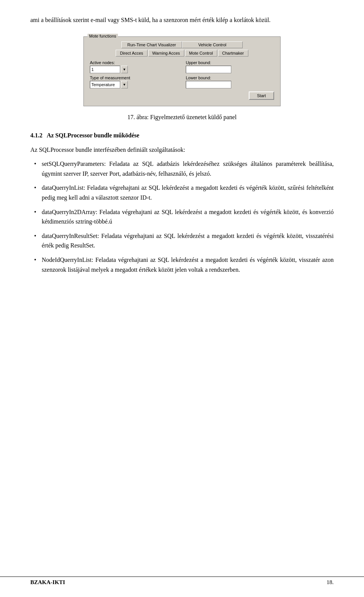 This screenshot has height=597, width=364. I want to click on tab-warning-acces: Warning Acces, so click(166, 53).